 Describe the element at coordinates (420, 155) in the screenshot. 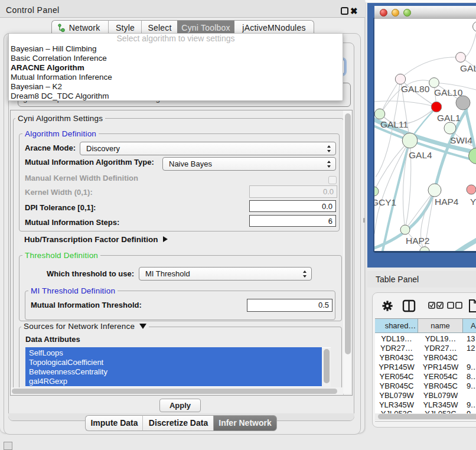

I see `svg-text: GAL4` at that location.